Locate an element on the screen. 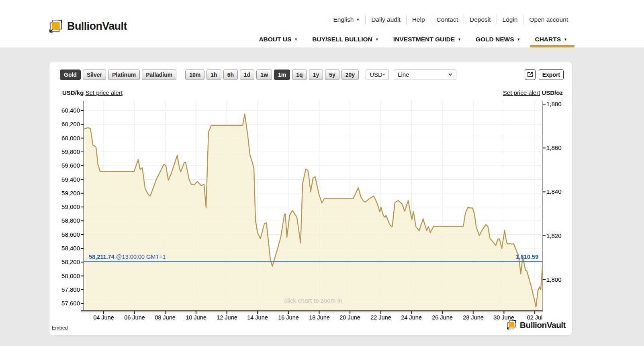  x-axis-label: 16 June is located at coordinates (288, 317).